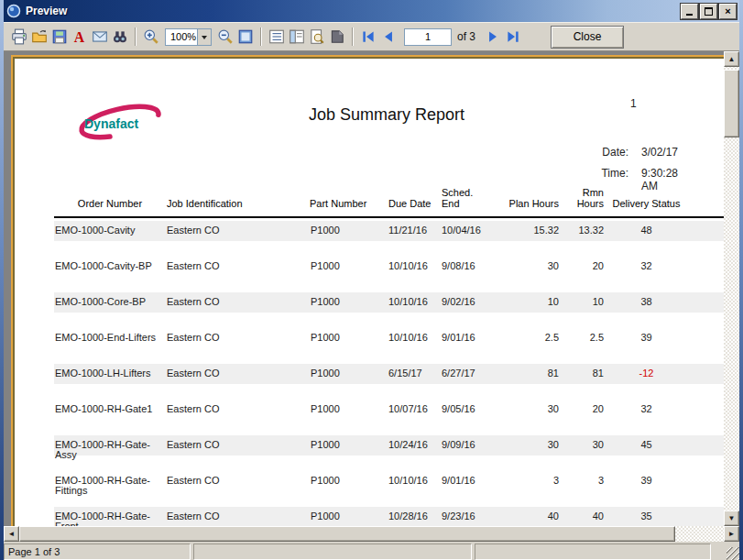 This screenshot has height=560, width=743. Describe the element at coordinates (493, 37) in the screenshot. I see `next-page-button` at that location.